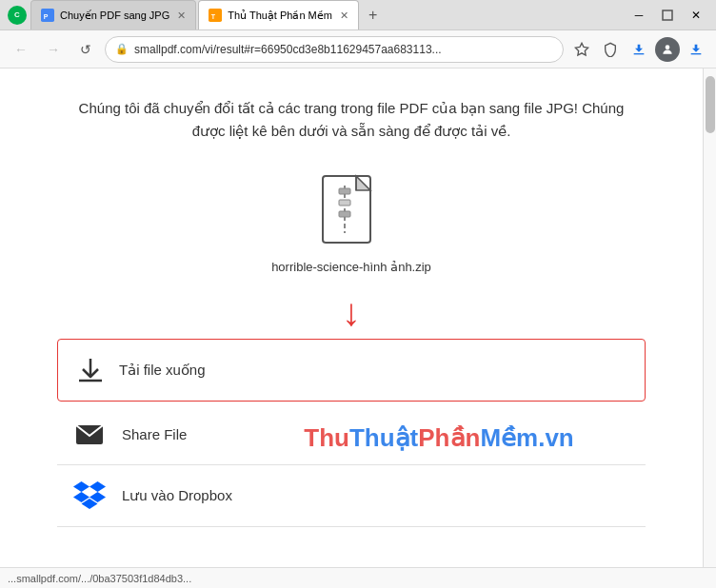 The image size is (716, 588). I want to click on share-label: Share File, so click(154, 434).